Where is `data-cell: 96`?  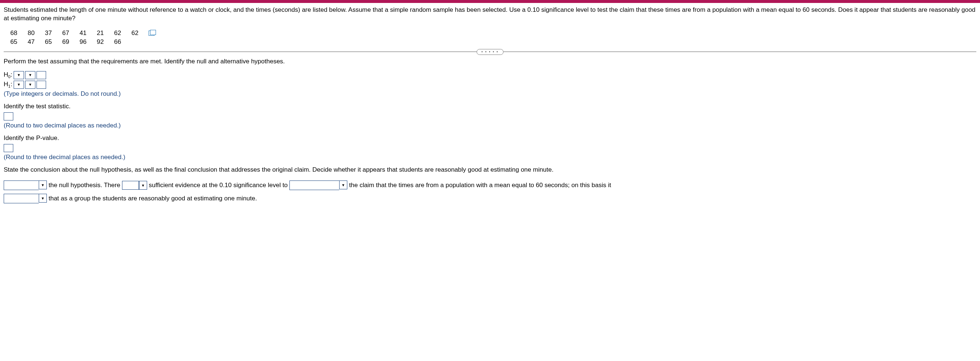
data-cell: 96 is located at coordinates (88, 42).